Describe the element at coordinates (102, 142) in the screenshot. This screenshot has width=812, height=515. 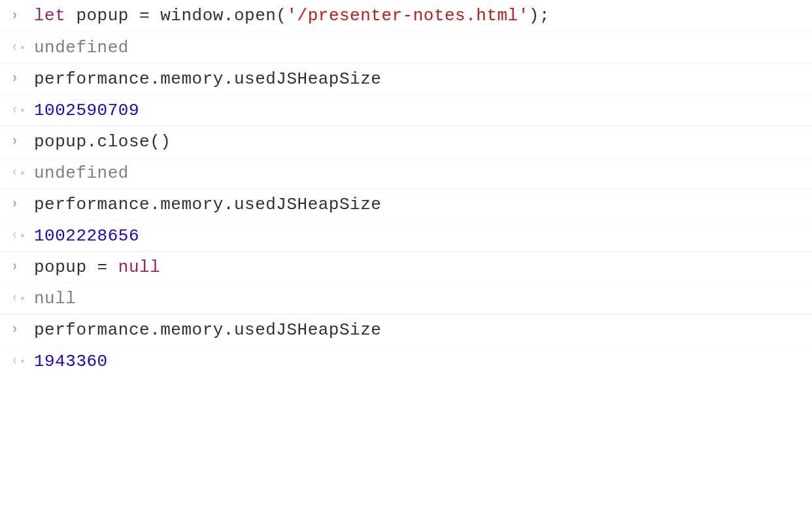
I see `code-token: popup.close()` at that location.